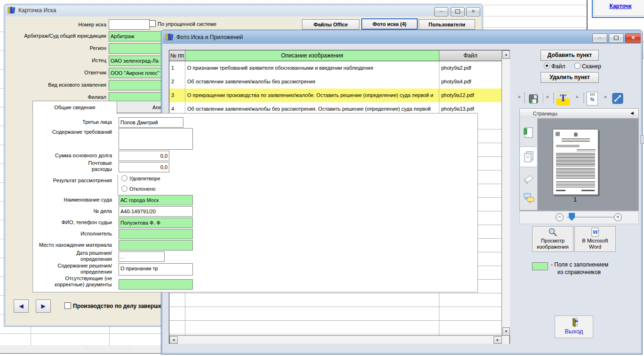  I want to click on legend-swatch, so click(540, 267).